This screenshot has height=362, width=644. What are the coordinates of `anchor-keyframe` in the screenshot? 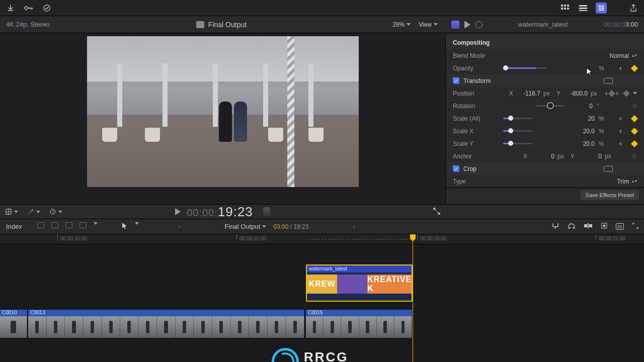 It's located at (634, 156).